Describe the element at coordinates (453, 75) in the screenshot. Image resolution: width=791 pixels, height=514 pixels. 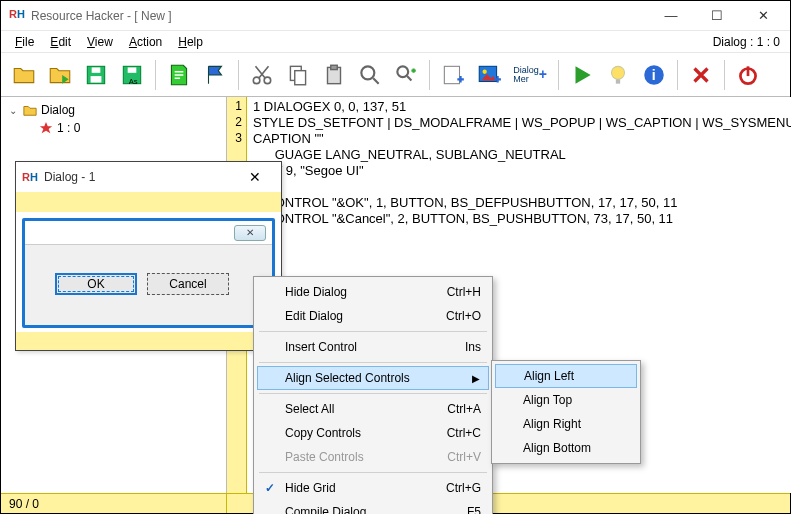
I see `new-resource-icon` at that location.